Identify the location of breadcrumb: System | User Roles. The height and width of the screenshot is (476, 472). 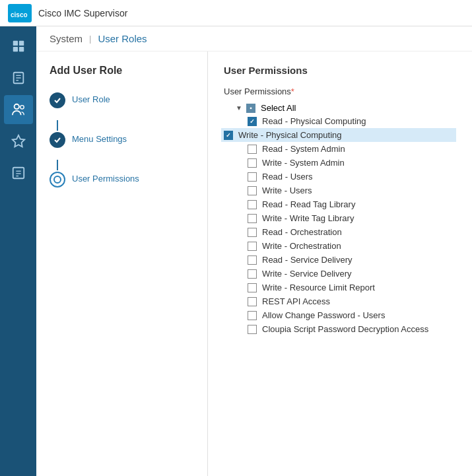
(254, 39).